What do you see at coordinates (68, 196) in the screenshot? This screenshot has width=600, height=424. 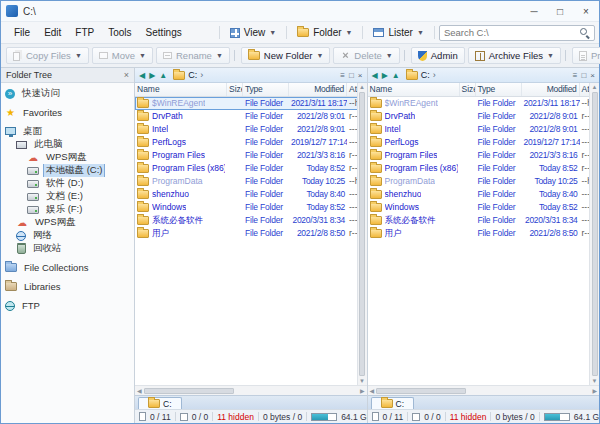 I see `tree-item: 文档 (E:)` at bounding box center [68, 196].